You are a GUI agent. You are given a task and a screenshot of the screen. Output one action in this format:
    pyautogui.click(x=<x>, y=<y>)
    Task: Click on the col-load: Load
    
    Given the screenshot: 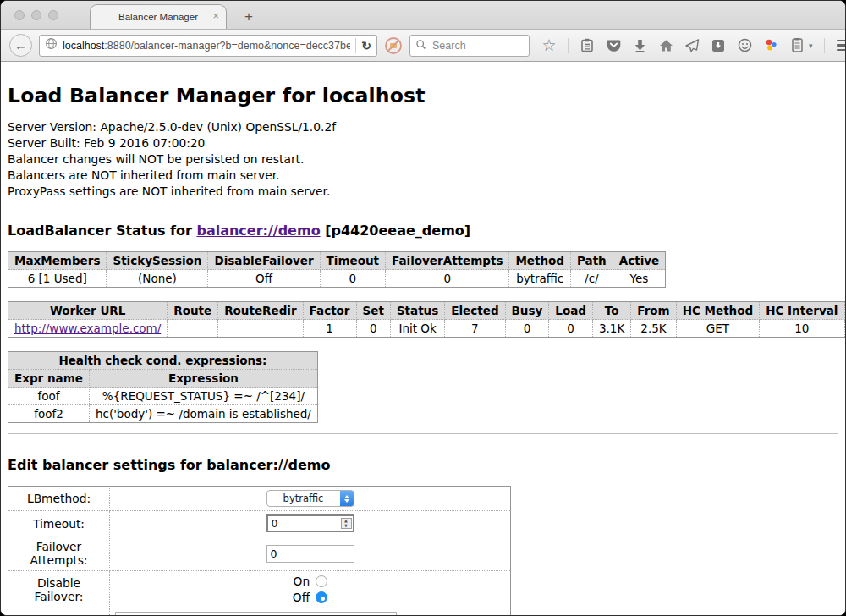 What is the action you would take?
    pyautogui.click(x=571, y=311)
    